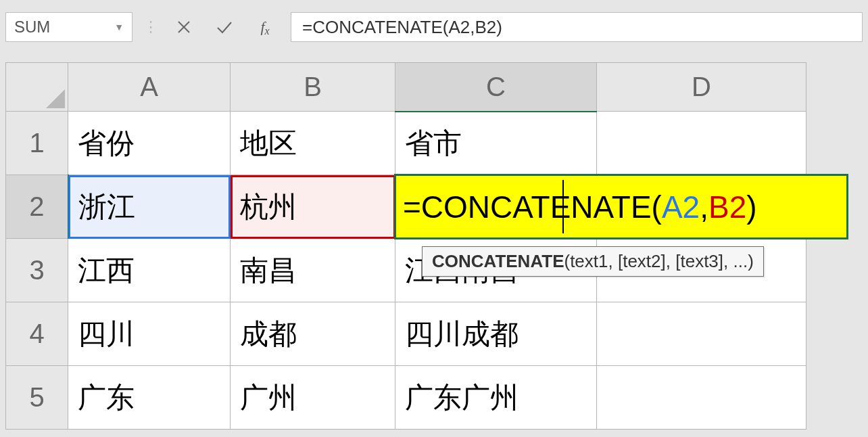  What do you see at coordinates (184, 27) in the screenshot?
I see `cancel-button` at bounding box center [184, 27].